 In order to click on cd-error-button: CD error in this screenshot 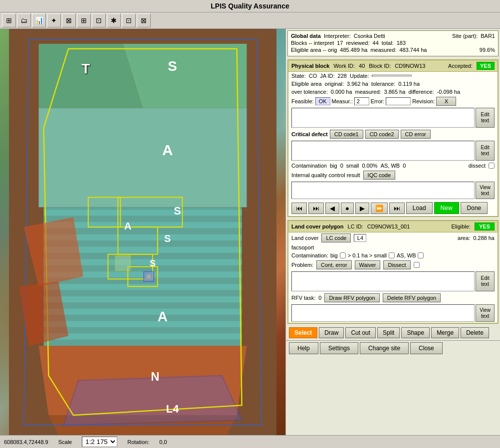, I will do `click(416, 134)`.